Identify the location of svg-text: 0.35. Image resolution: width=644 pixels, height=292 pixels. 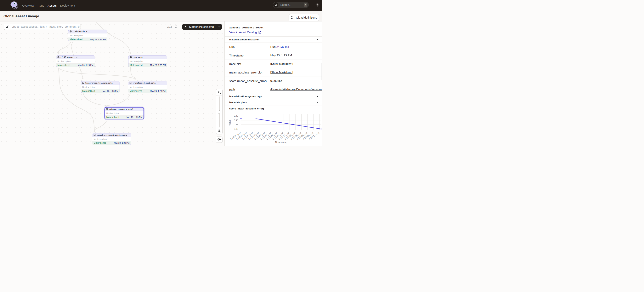
(236, 125).